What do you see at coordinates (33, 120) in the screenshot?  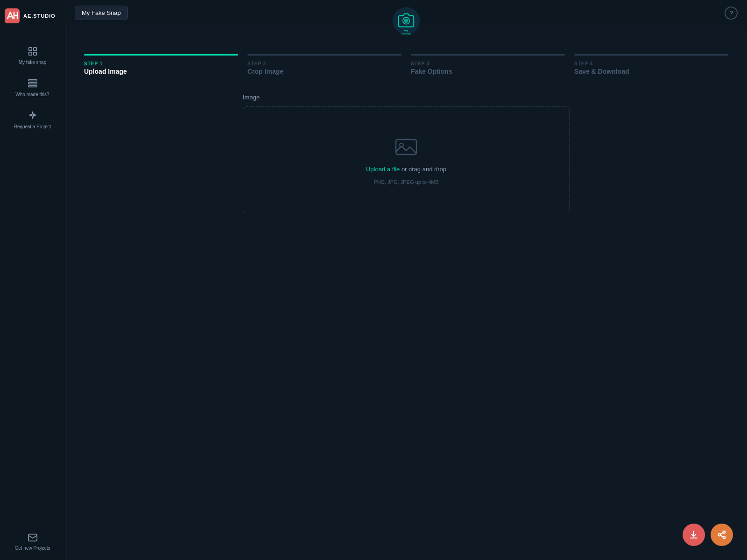 I see `sidebar-item-request-project: Request a Project` at bounding box center [33, 120].